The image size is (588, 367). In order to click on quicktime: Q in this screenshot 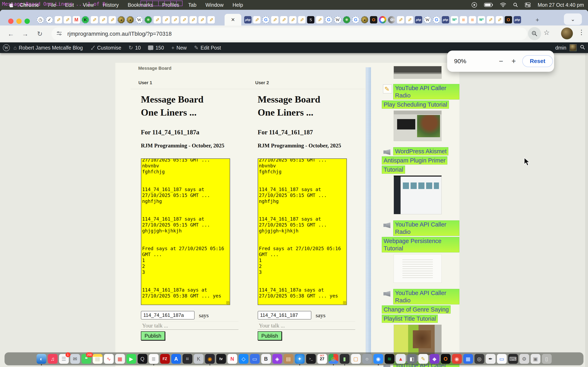, I will do `click(142, 359)`.